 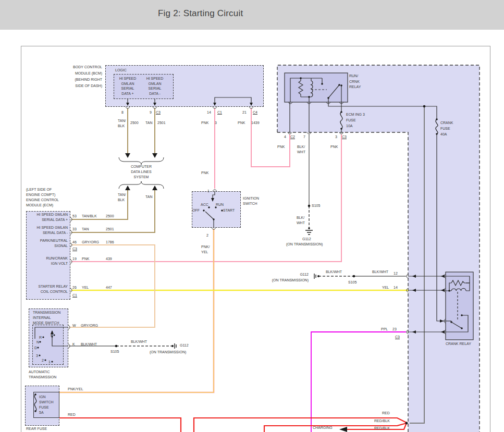 I want to click on wire-label-blk-wht-6: BLK/WHT, so click(x=139, y=342).